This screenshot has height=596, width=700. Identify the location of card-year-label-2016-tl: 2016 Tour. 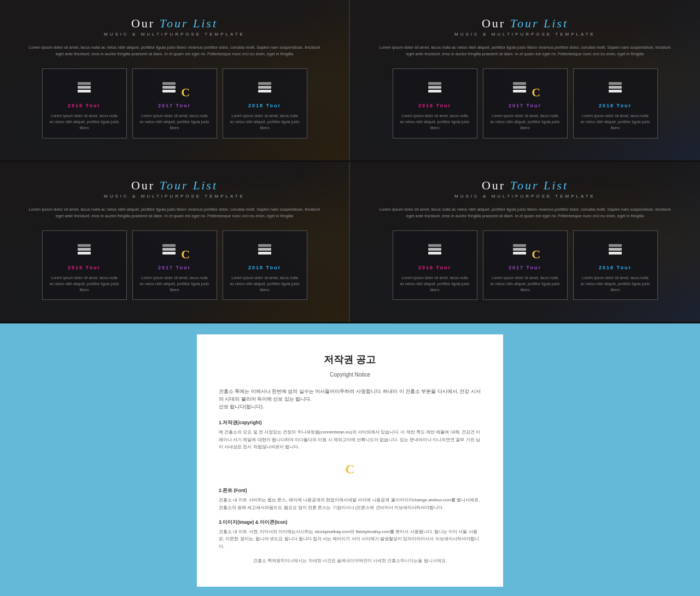
(84, 106).